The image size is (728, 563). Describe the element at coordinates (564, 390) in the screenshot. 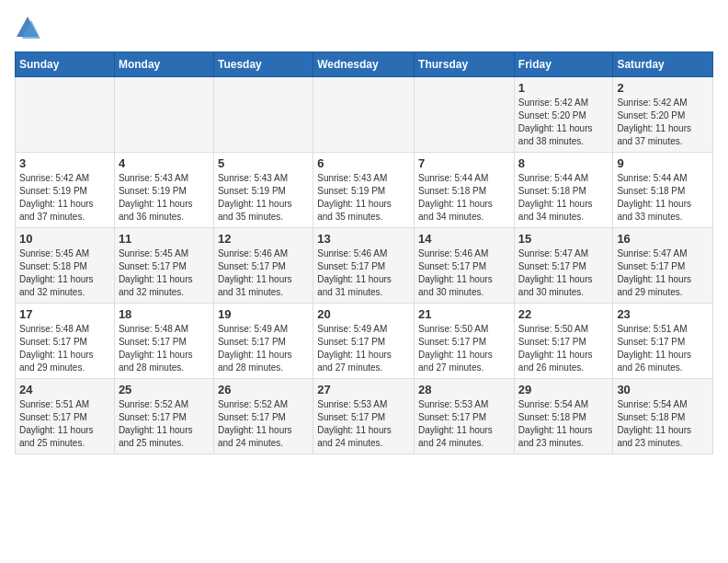

I see `day-number: 29` at that location.